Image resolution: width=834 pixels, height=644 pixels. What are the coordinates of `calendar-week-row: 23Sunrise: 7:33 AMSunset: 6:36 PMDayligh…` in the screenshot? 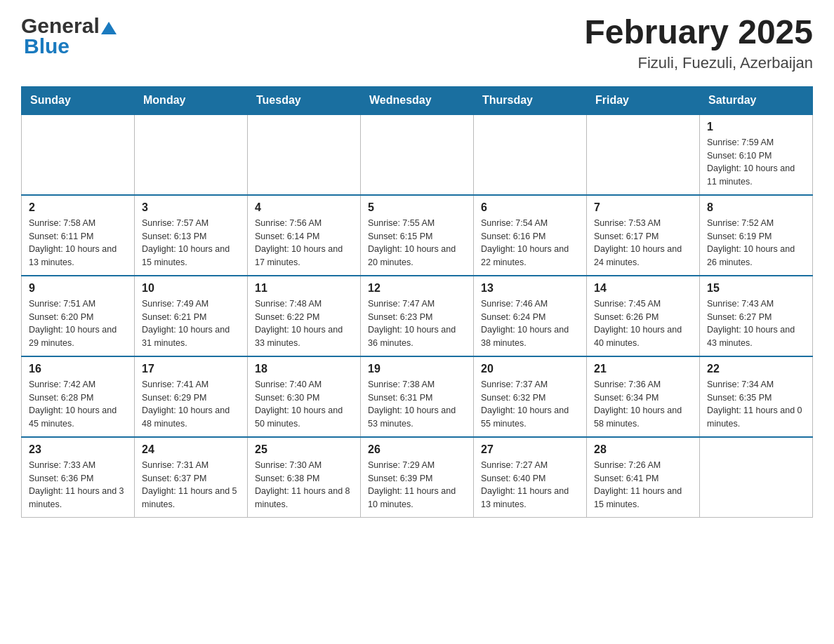 It's located at (417, 477).